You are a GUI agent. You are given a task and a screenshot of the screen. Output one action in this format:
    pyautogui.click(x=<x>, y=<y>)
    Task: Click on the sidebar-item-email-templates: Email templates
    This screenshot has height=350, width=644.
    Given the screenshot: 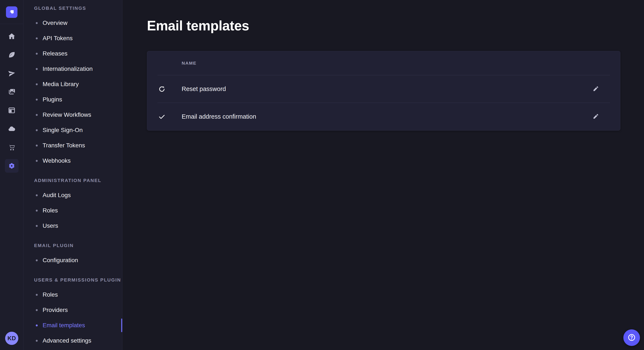 What is the action you would take?
    pyautogui.click(x=73, y=326)
    